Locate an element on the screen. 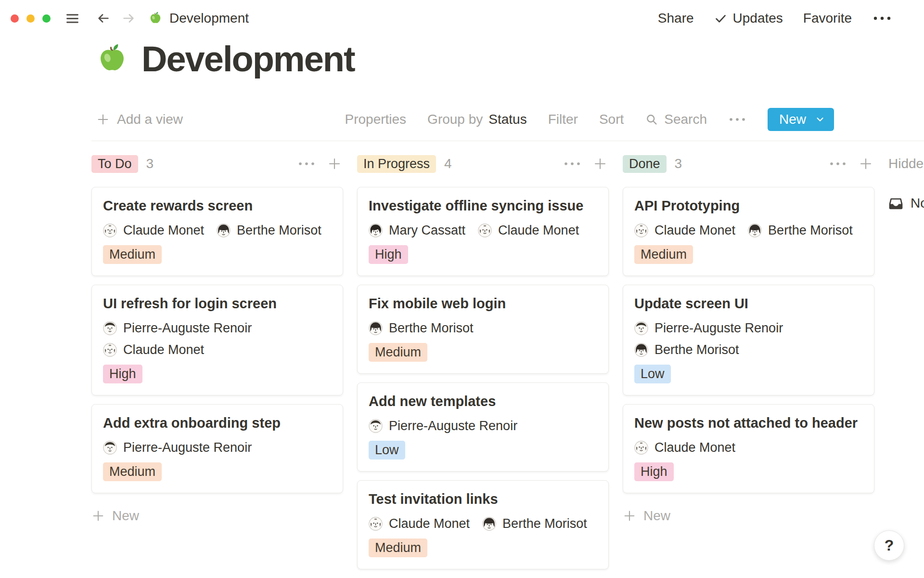  card-assignees: Pierre-Auguste RenoirBerthe Morisot is located at coordinates (749, 339).